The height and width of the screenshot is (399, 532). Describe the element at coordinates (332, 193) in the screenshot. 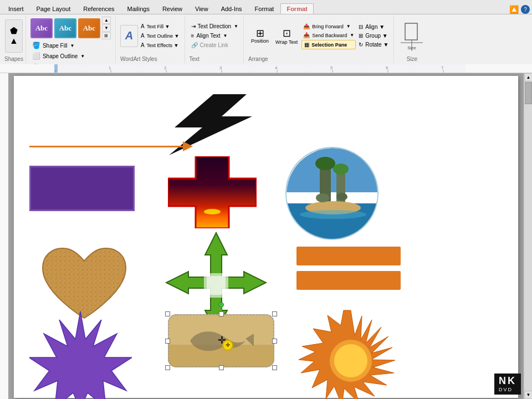

I see `circle-photo-shape` at that location.